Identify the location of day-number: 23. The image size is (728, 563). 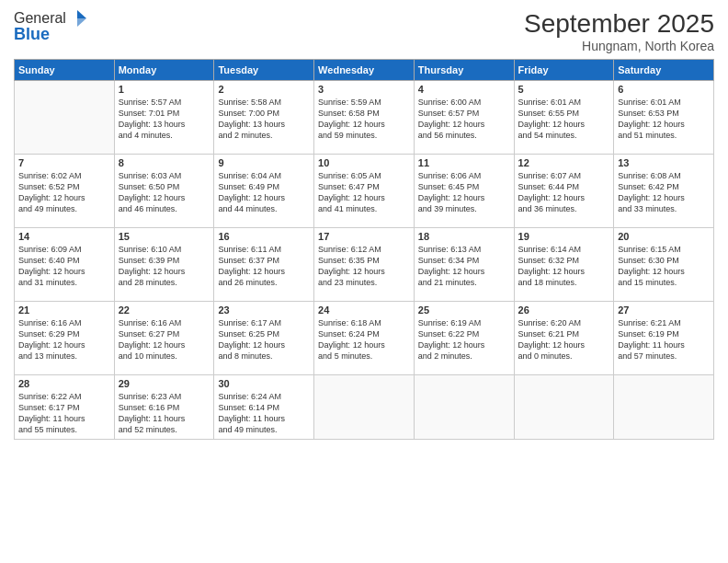
(264, 310).